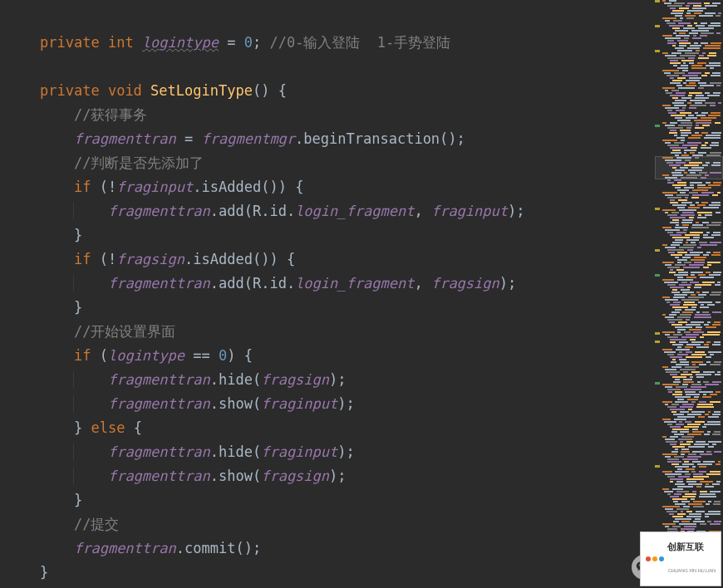  Describe the element at coordinates (198, 404) in the screenshot. I see `code-line: fragmenttran.show(fraginput);` at that location.